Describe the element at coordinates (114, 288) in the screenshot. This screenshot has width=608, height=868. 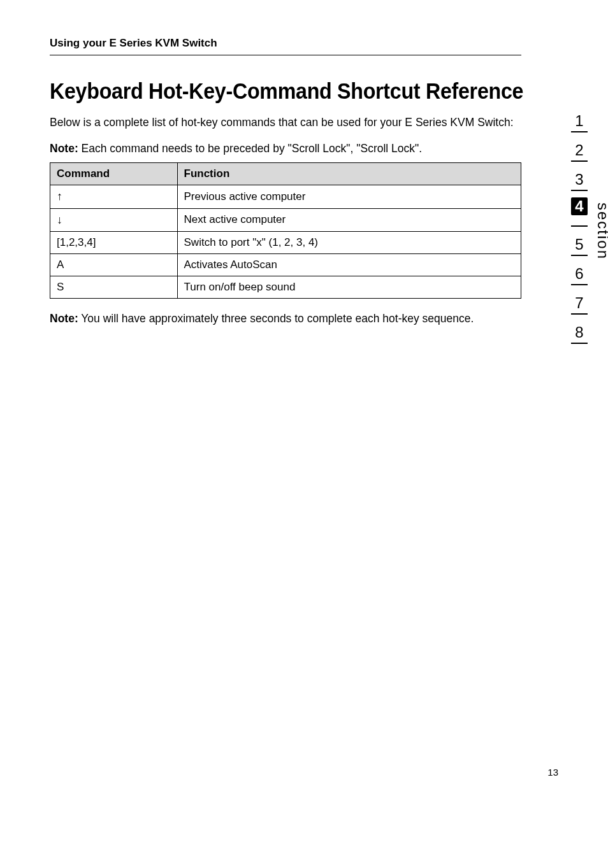
I see `cell-command: S` at that location.